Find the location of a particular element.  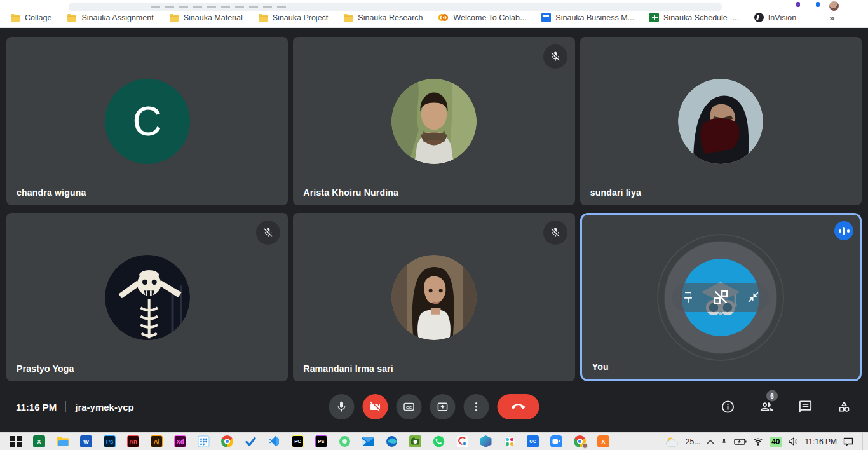

battery-percent-badge: 40 is located at coordinates (775, 442).